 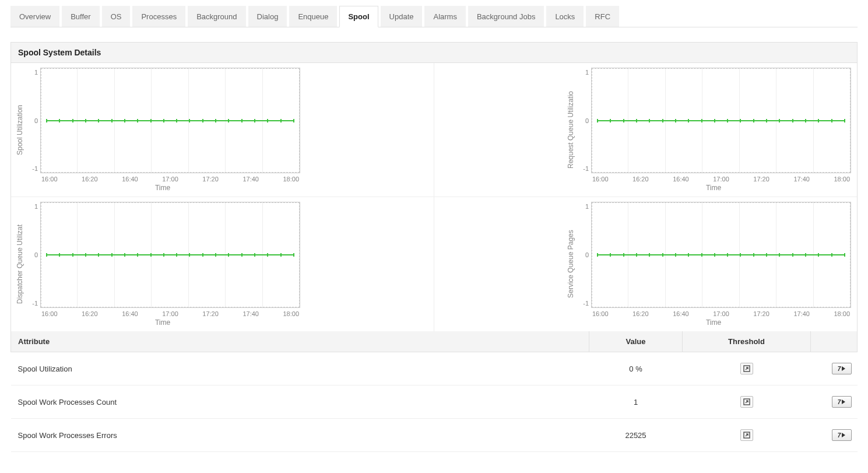 I want to click on cell-attribute: Spool Utilization, so click(x=300, y=369).